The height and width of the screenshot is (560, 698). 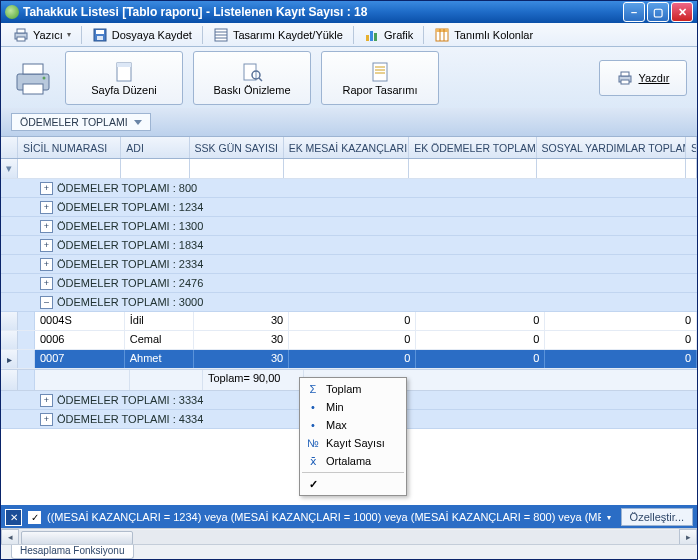 I want to click on scroll-left-button: ◂, so click(x=10, y=537).